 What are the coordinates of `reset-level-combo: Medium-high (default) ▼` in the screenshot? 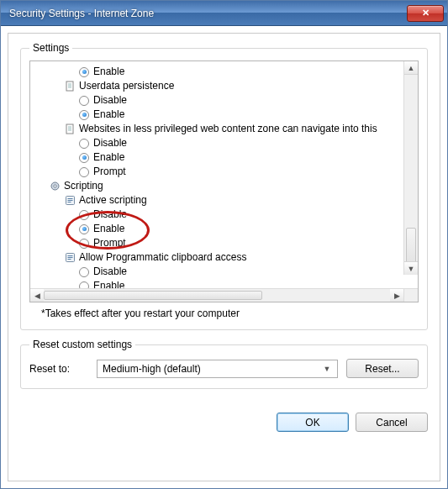 It's located at (217, 369).